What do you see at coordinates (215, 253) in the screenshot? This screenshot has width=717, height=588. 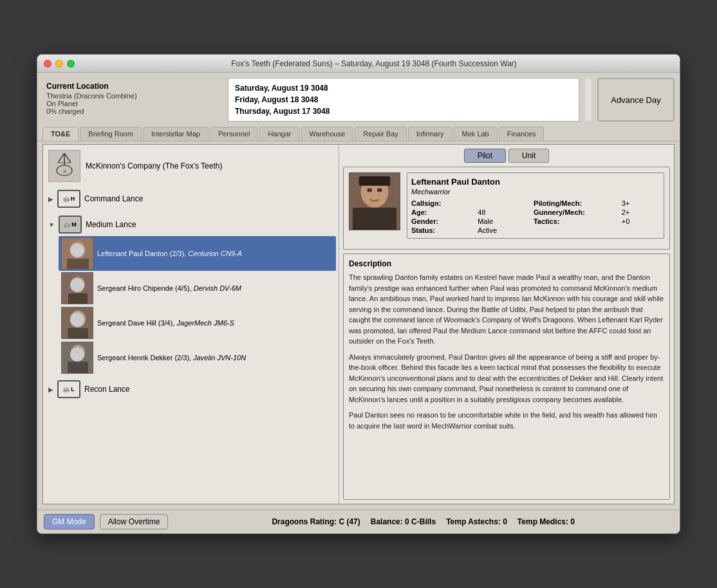 I see `unit-label-1: Leftenant Paul Danton (2/3), Centurion C…` at bounding box center [215, 253].